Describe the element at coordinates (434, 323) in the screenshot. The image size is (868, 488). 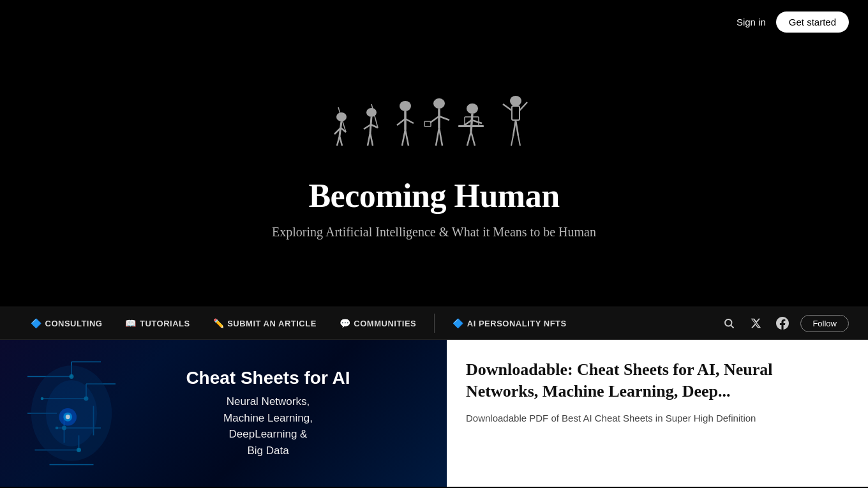
I see `navbar: 🔷 CONSULTING 📖 TUTORIALS ✏️ SUBMIT AN AR…` at that location.